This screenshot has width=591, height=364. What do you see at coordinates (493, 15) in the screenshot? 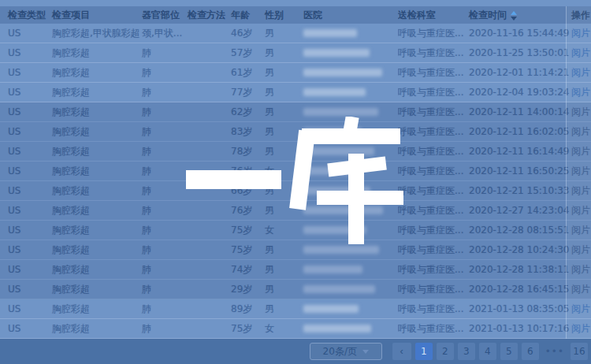
I see `column-header-time: 检查时间` at bounding box center [493, 15].